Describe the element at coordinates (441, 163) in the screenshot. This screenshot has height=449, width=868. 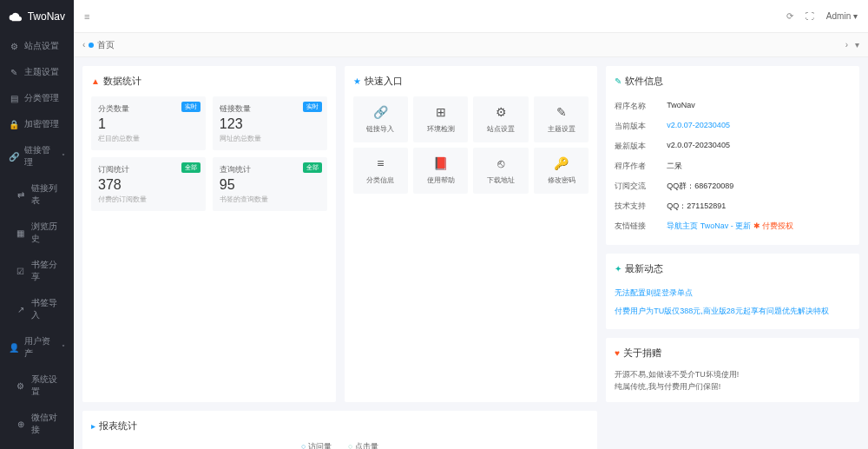
I see `quick-icon: 📕` at that location.